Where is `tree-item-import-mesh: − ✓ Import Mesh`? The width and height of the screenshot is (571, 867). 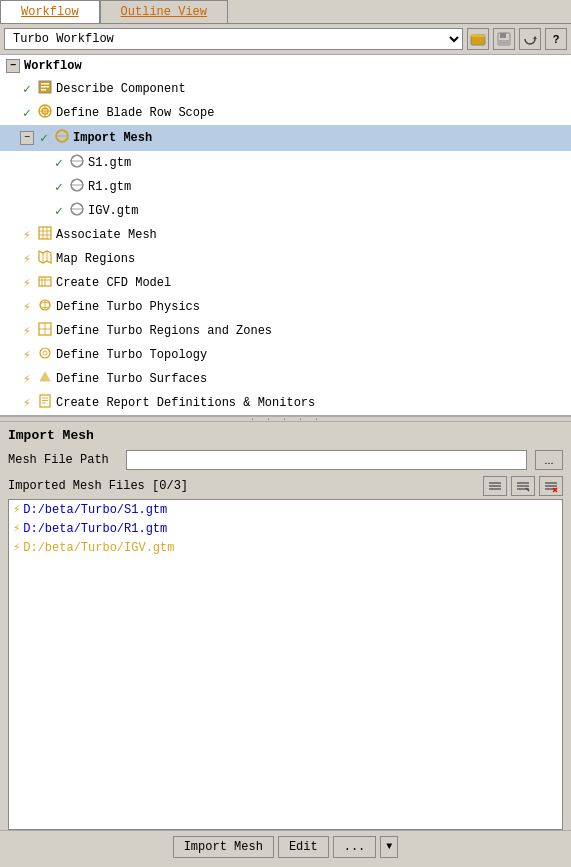
tree-item-import-mesh: − ✓ Import Mesh is located at coordinates (286, 138).